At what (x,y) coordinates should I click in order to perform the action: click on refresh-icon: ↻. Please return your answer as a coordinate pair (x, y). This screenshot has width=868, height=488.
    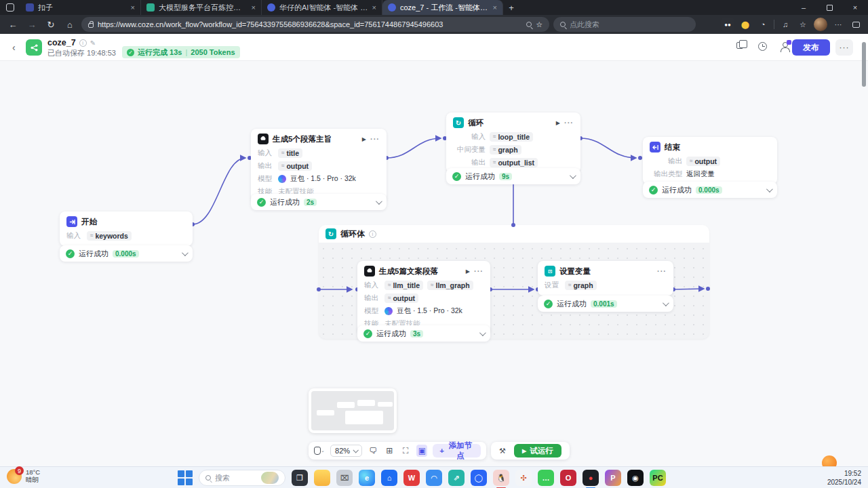
    Looking at the image, I should click on (51, 24).